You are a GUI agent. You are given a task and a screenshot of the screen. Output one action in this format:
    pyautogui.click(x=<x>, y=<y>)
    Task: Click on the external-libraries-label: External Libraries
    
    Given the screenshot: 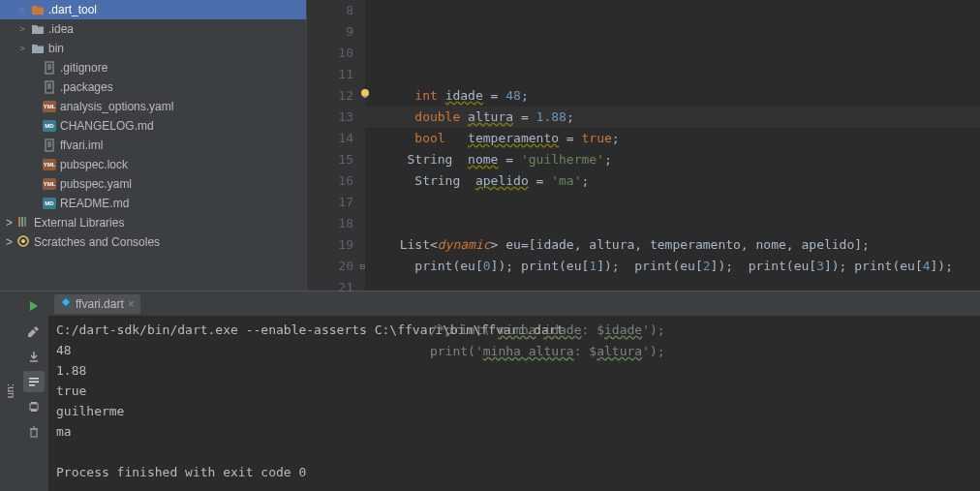 What is the action you would take?
    pyautogui.click(x=79, y=223)
    